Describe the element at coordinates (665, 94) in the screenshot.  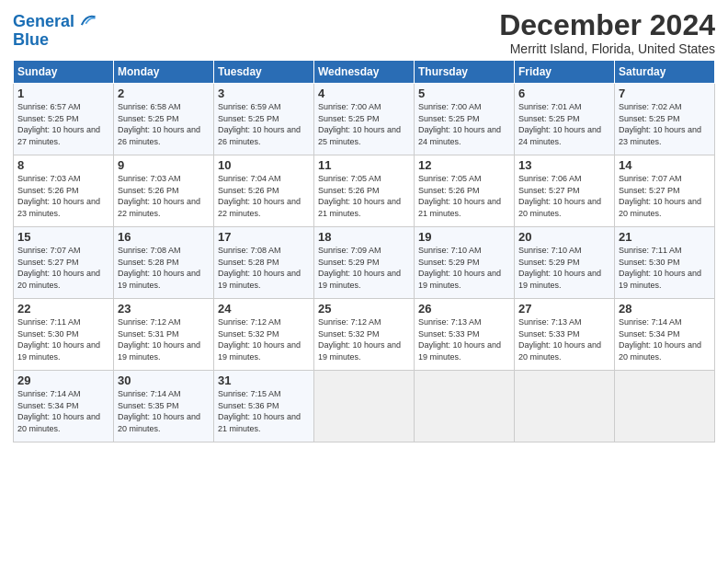
I see `day-number: 7` at that location.